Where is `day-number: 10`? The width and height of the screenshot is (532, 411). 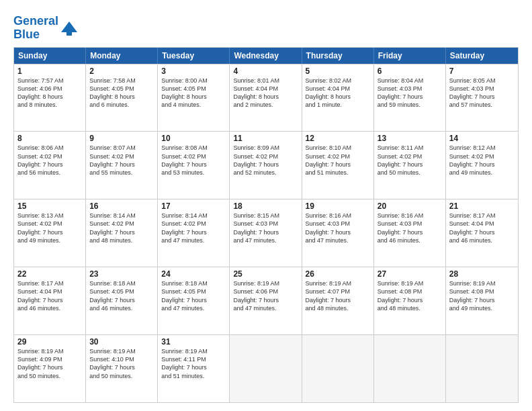 day-number: 10 is located at coordinates (193, 138).